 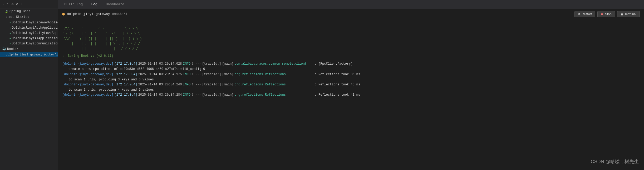 I want to click on docker-label: Docker, so click(x=13, y=49).